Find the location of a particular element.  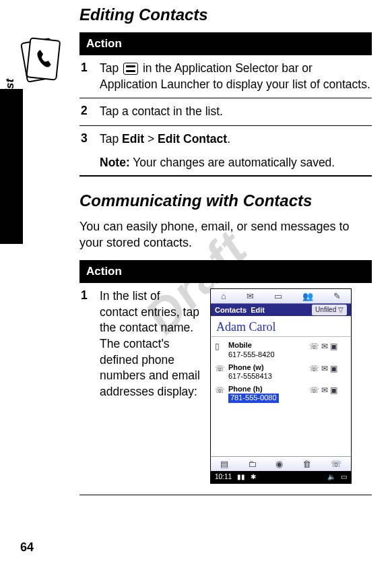

device-row-value-selected: 781-555-0080 is located at coordinates (253, 398).